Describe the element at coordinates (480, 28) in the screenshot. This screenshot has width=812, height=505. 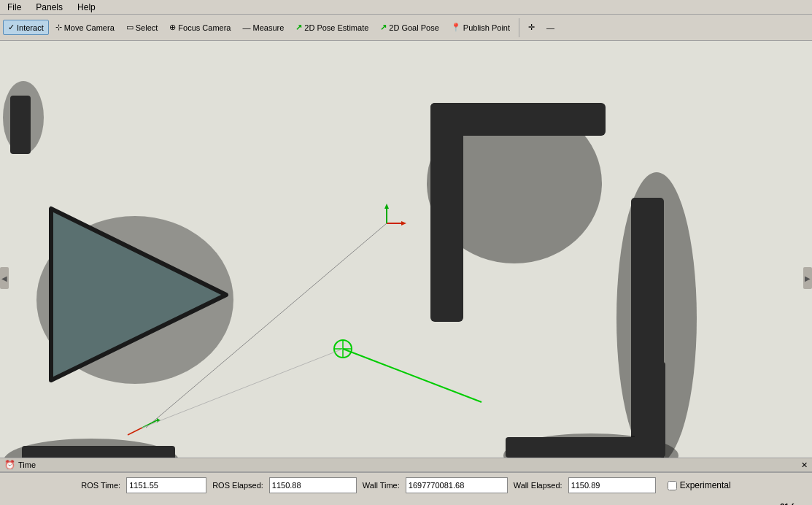
I see `publish-point-button: 📍 Publish Point` at that location.